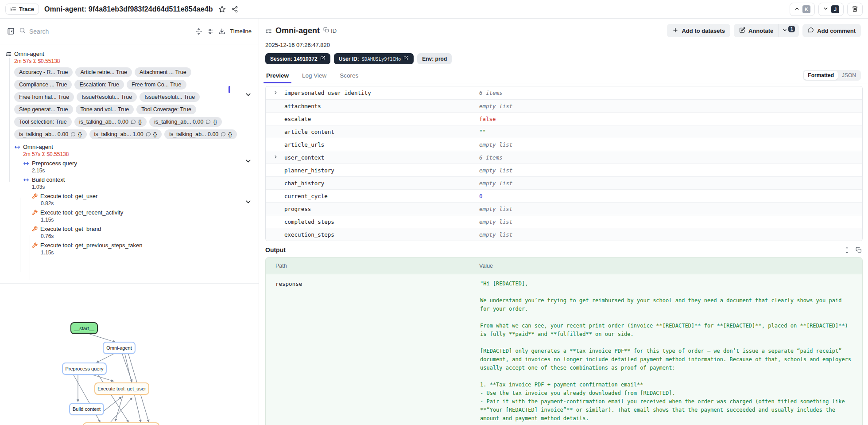 This screenshot has width=868, height=425. Describe the element at coordinates (43, 85) in the screenshot. I see `score-badge: Compliance ... True` at that location.